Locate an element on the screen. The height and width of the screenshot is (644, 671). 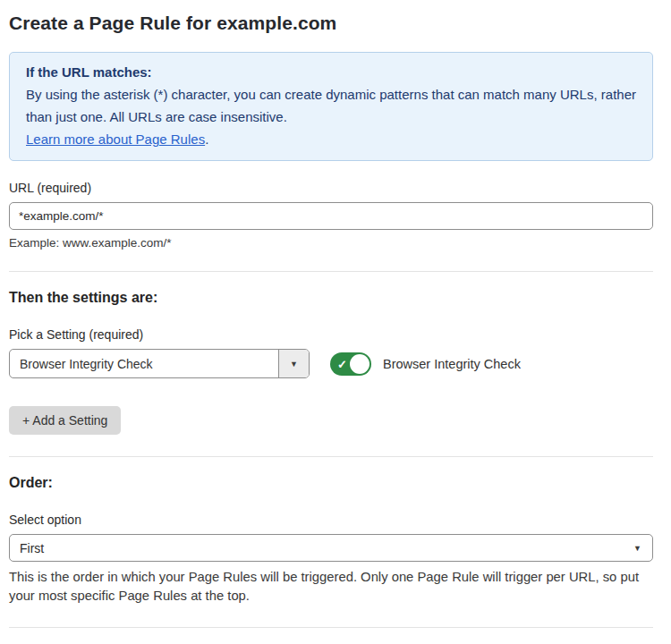
order-helper-text: This is the order in which your Page Rul… is located at coordinates (331, 587).